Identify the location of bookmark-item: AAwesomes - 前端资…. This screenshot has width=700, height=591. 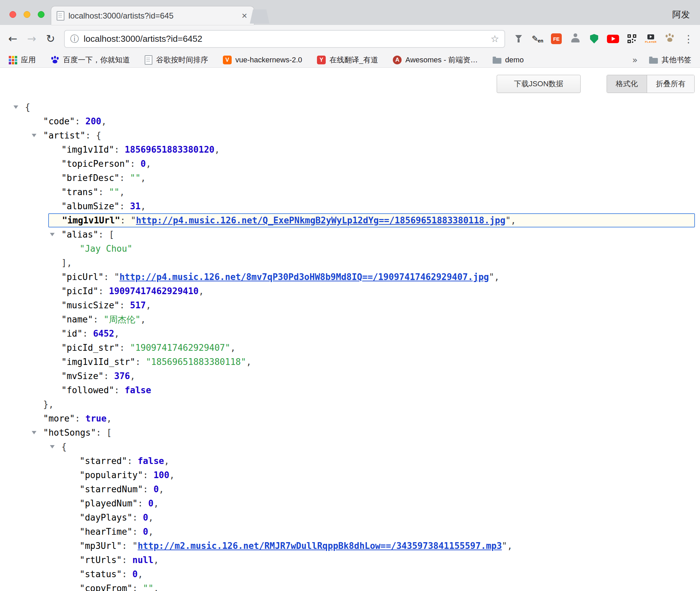
(435, 60).